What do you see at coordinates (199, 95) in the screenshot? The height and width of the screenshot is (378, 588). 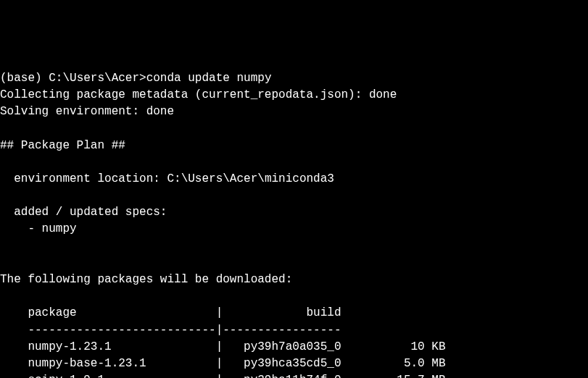 I see `collecting-line: Collecting package metadata (current_rep…` at bounding box center [199, 95].